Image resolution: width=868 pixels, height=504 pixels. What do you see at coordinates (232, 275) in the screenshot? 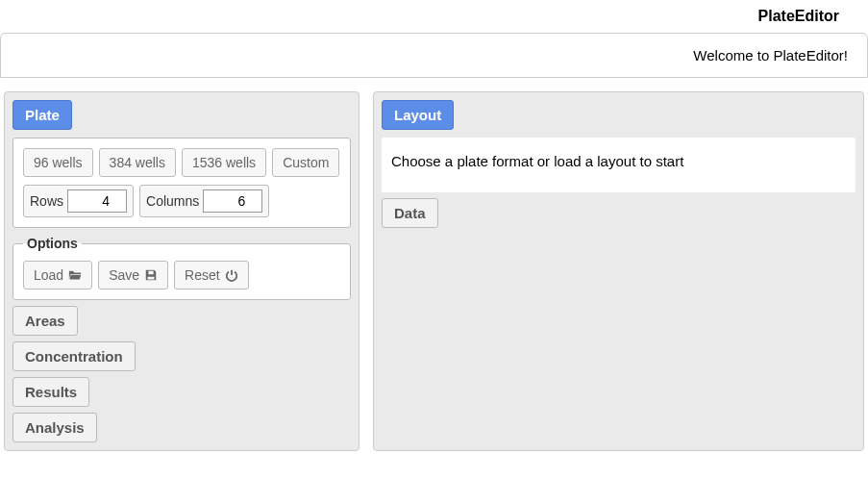
I see `power-icon` at bounding box center [232, 275].